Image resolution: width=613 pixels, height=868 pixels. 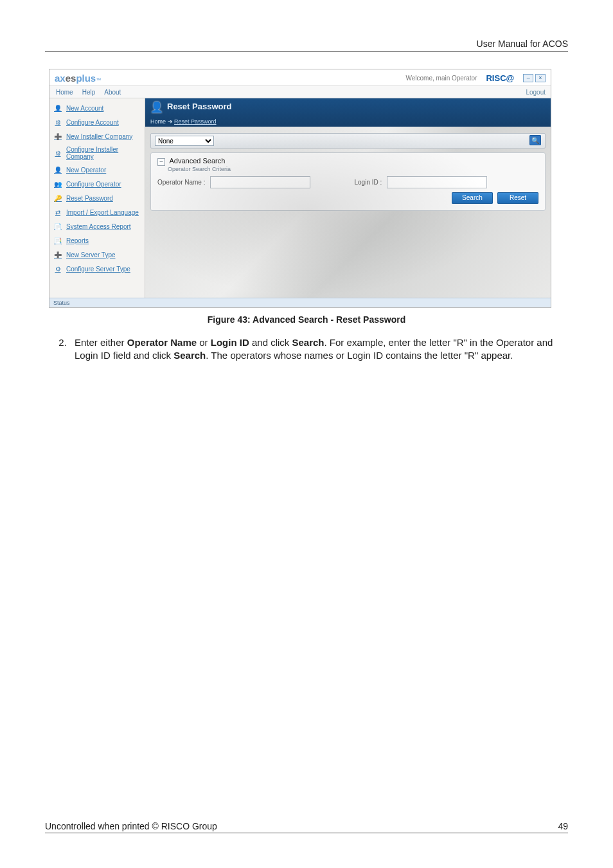 I want to click on collapse-icon: –, so click(x=161, y=162).